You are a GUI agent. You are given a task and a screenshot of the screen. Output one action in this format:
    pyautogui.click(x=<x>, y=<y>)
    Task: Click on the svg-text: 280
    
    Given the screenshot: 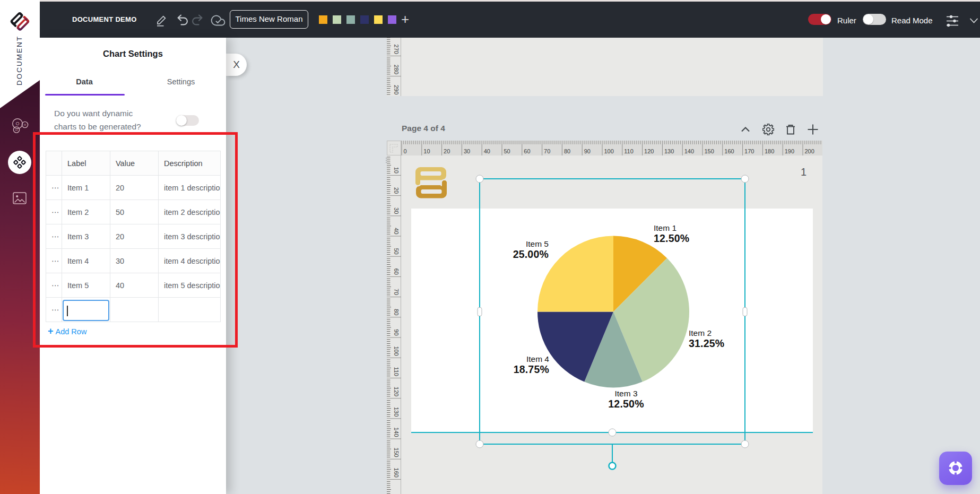 What is the action you would take?
    pyautogui.click(x=396, y=70)
    